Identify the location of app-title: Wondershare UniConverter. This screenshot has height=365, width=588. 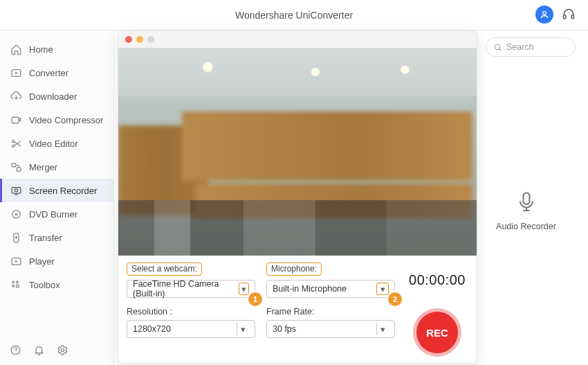
(294, 15).